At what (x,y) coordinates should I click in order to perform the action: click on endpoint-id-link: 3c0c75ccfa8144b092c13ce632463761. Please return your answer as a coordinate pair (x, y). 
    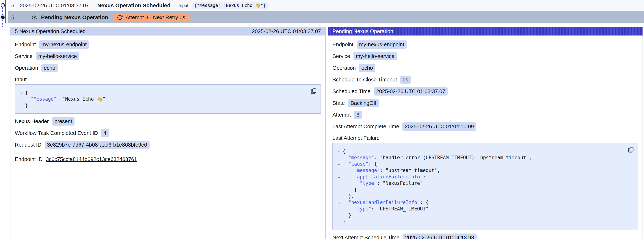
    Looking at the image, I should click on (92, 159).